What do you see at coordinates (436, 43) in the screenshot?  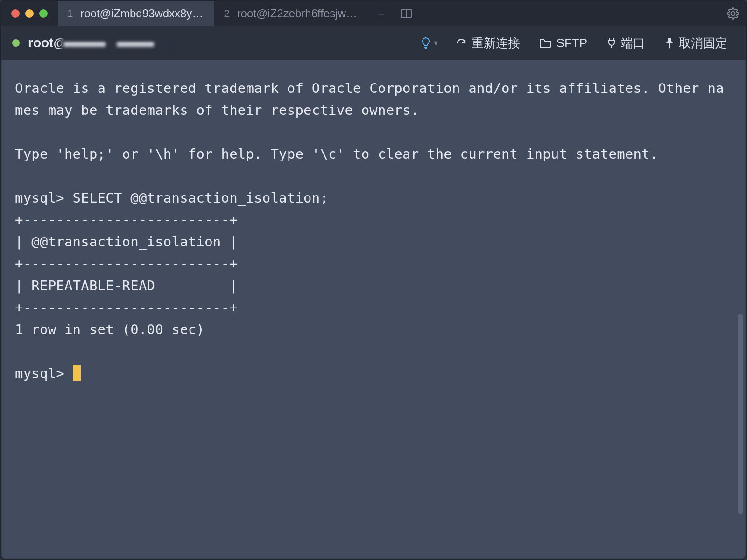 I see `chevron-down-icon: ▾` at bounding box center [436, 43].